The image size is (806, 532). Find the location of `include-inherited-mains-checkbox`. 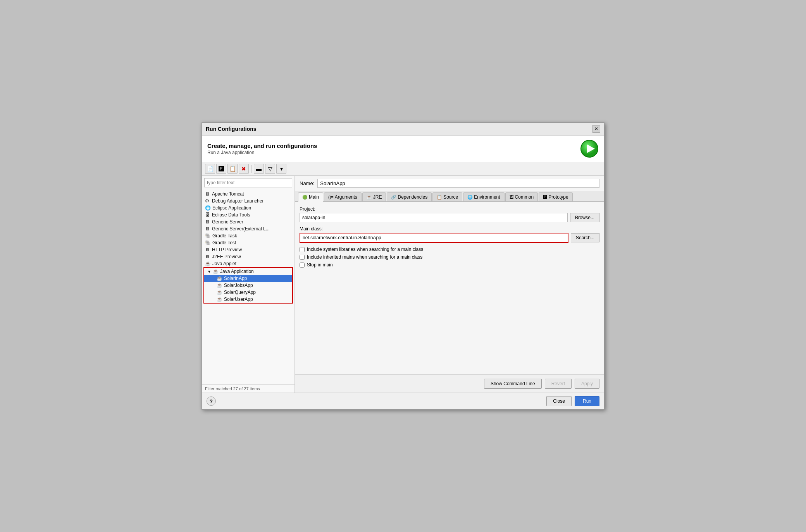

include-inherited-mains-checkbox is located at coordinates (302, 257).